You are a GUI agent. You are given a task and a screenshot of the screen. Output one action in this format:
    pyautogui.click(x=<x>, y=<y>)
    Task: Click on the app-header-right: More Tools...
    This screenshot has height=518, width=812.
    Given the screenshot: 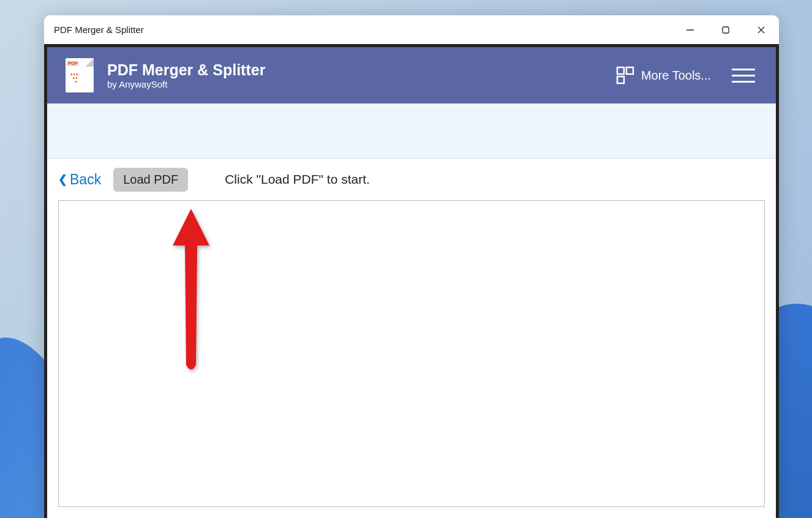 What is the action you would take?
    pyautogui.click(x=686, y=75)
    